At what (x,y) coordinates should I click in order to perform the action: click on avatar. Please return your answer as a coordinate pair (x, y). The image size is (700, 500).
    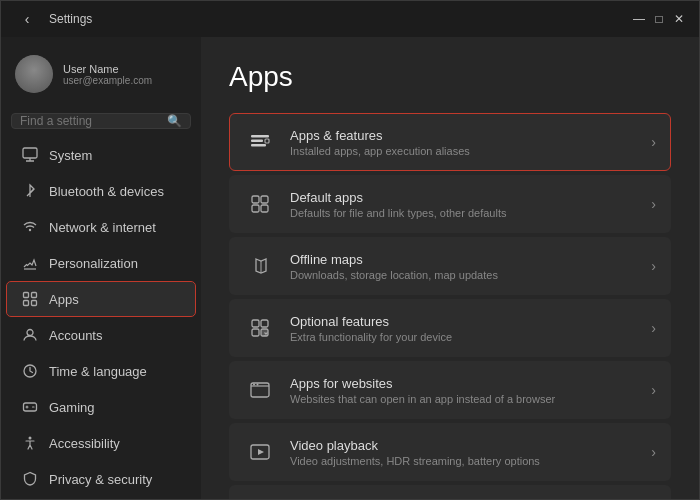
    Looking at the image, I should click on (34, 74).